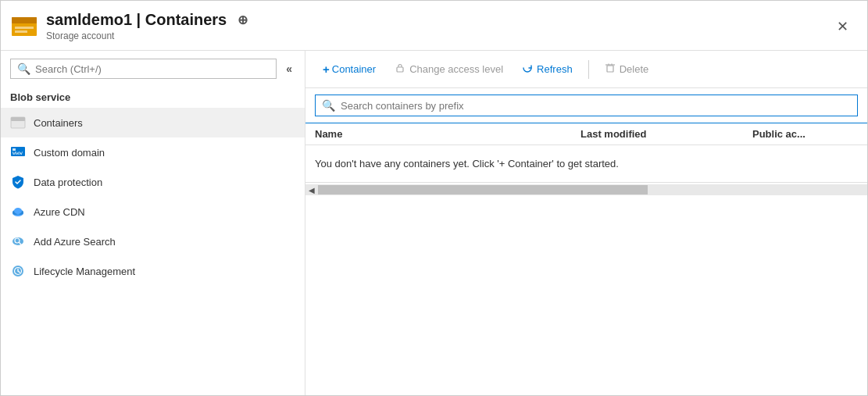 The image size is (868, 396). Describe the element at coordinates (153, 212) in the screenshot. I see `sidebar-item-azure-cdn: Azure CDN` at that location.